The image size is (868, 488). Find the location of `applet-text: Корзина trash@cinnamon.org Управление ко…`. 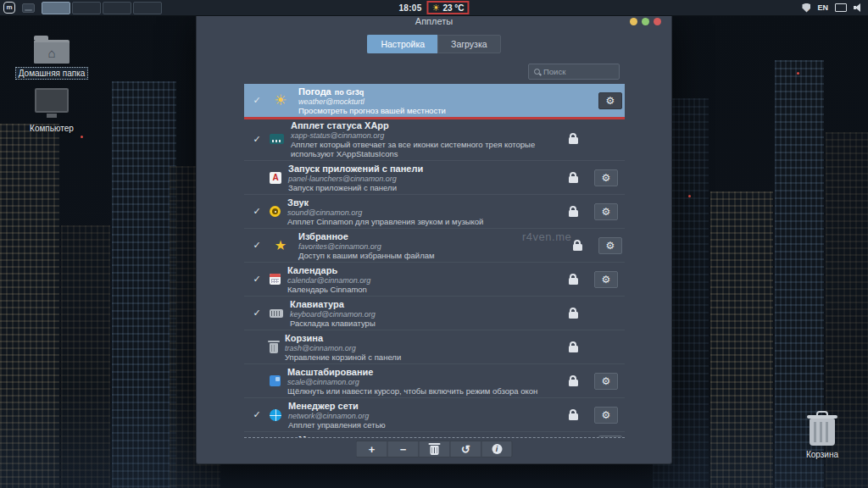

applet-text: Корзина trash@cinnamon.org Управление ко… is located at coordinates (414, 347).